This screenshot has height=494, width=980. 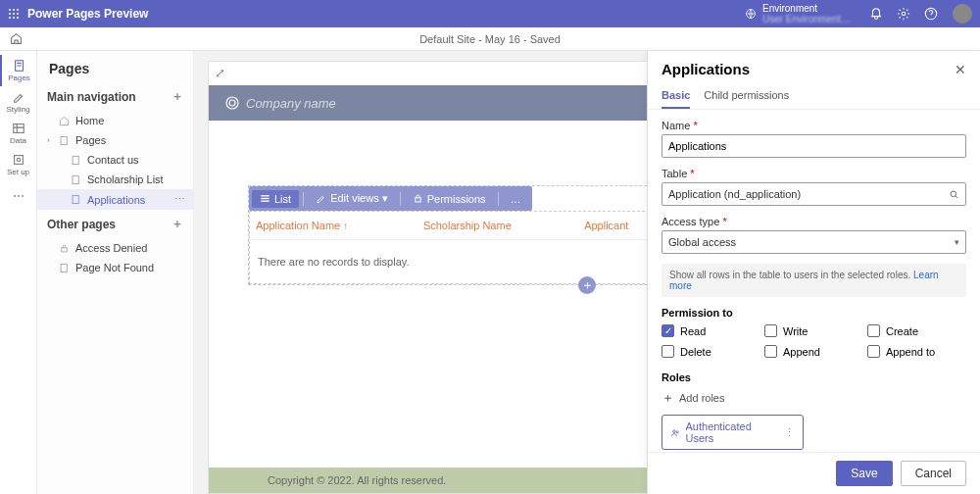 I want to click on env-label: Environment, so click(x=807, y=8).